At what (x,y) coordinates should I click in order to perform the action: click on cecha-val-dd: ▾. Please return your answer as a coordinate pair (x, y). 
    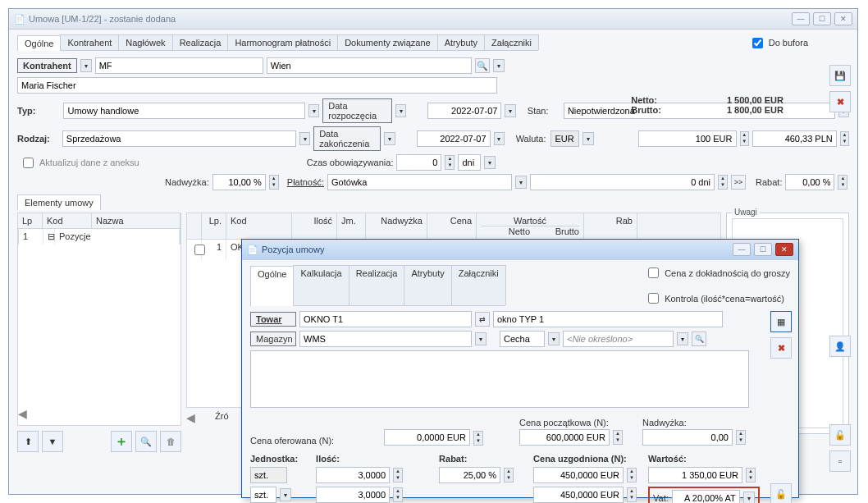
    Looking at the image, I should click on (683, 339).